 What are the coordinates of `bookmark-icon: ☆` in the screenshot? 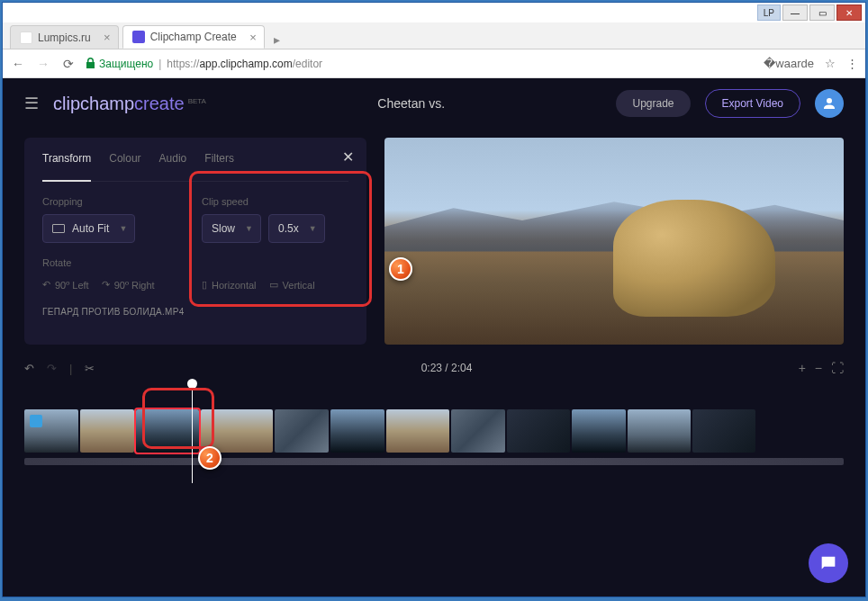 It's located at (830, 63).